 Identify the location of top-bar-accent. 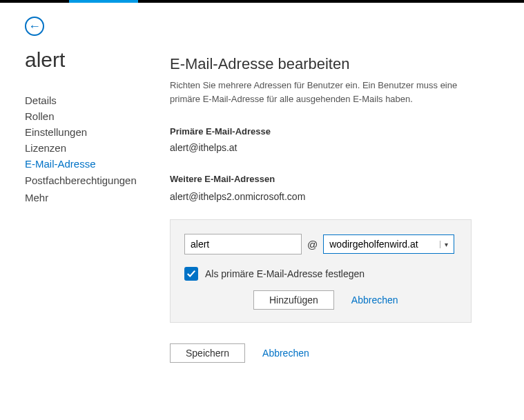
(104, 1).